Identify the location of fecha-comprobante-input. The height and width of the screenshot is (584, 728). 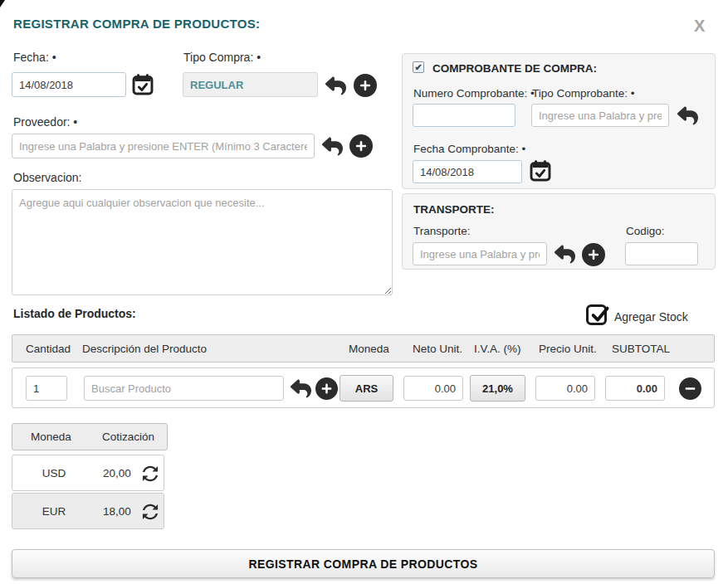
(467, 172).